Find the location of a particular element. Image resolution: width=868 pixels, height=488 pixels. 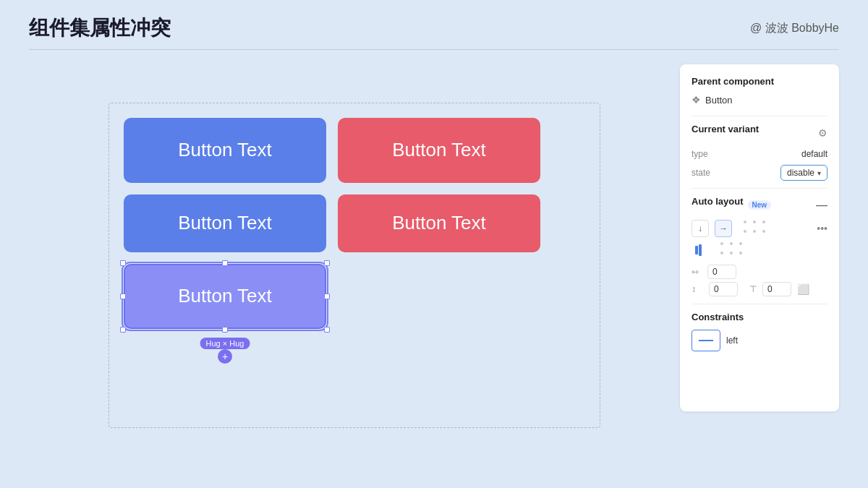

author-label: @ 波波 BobbyHe is located at coordinates (794, 29).